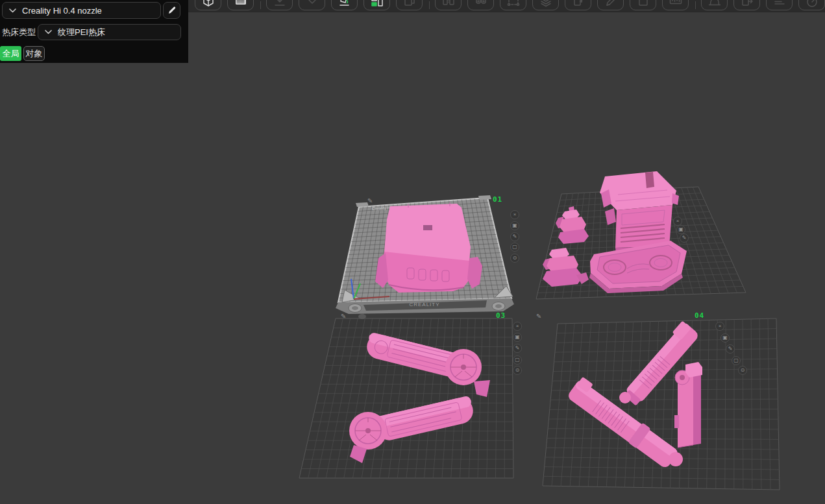 This screenshot has height=504, width=825. What do you see at coordinates (643, 5) in the screenshot?
I see `frame-button` at bounding box center [643, 5].